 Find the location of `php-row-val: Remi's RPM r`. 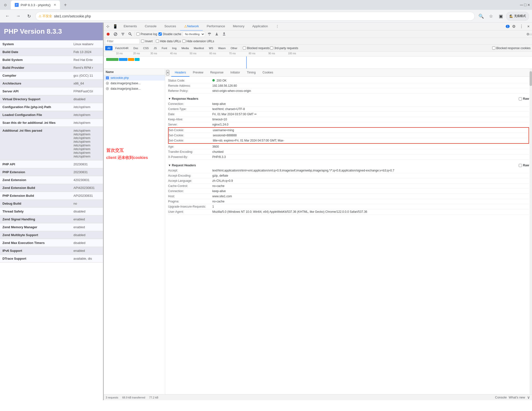

php-row-val: Remi's RPM r is located at coordinates (87, 68).